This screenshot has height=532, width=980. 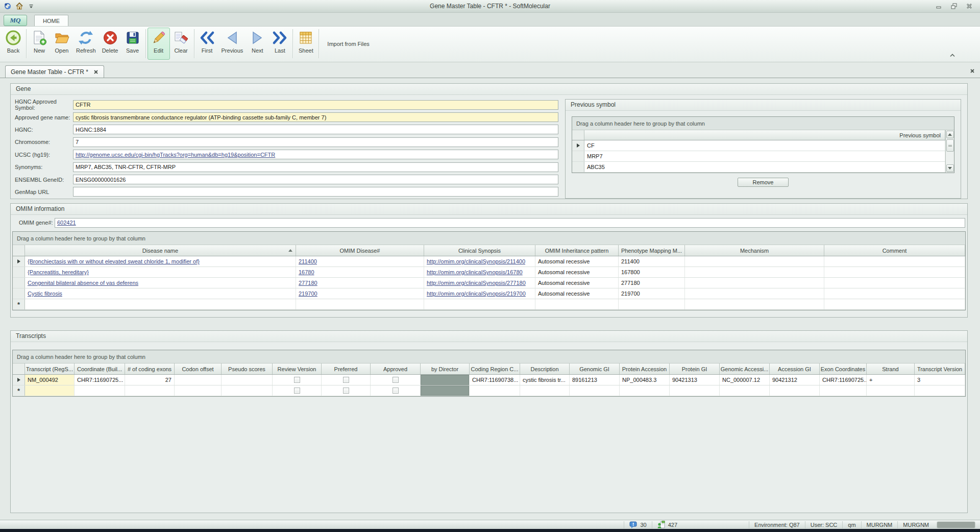 I want to click on cell-link: Cystic fibrosis, so click(x=45, y=294).